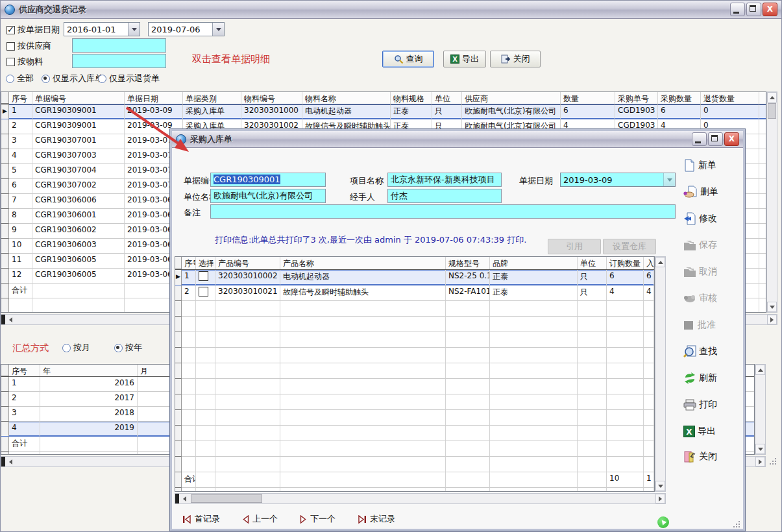  I want to click on supplier-input, so click(119, 45).